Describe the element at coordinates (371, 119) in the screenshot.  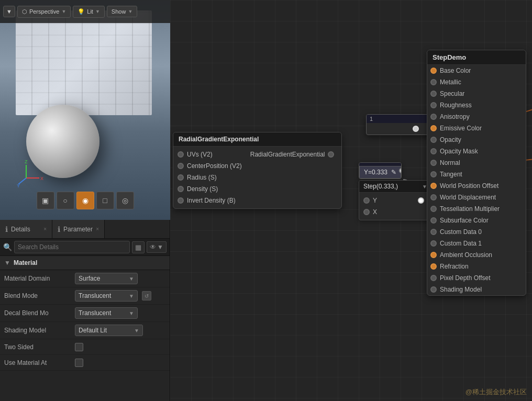
I see `small-const-value: 1` at that location.